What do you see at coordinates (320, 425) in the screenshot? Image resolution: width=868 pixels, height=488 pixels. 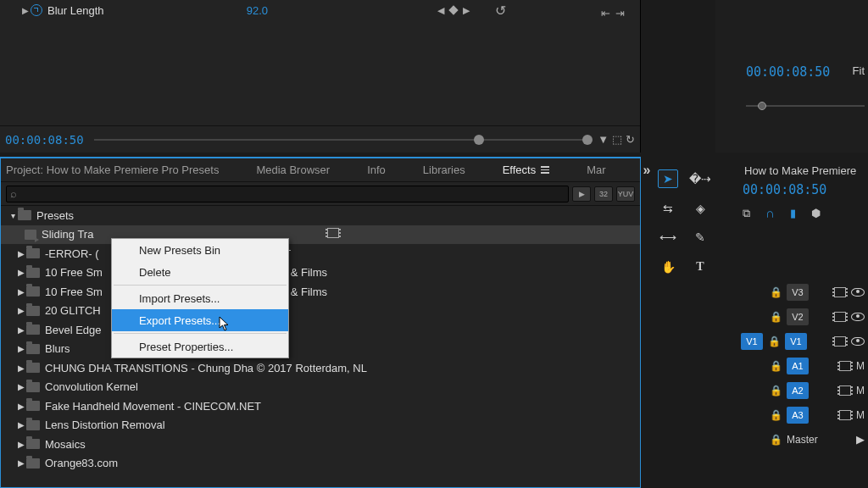 I see `tree-item: ▶ Lens Distortion Removal` at bounding box center [320, 425].